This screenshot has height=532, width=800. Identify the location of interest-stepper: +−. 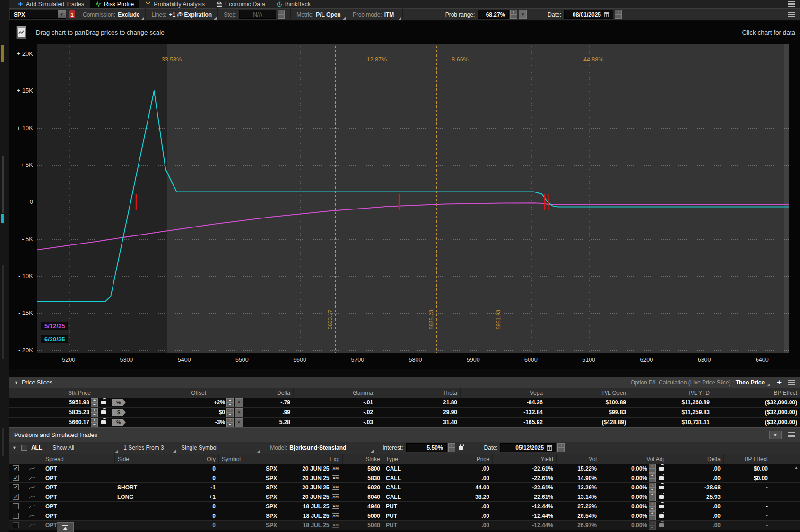
(452, 447).